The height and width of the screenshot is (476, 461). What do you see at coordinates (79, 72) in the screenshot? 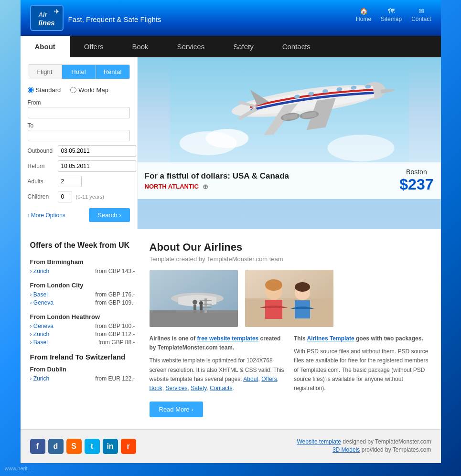
I see `booking-tabs: Flight Hotel Rental` at bounding box center [79, 72].